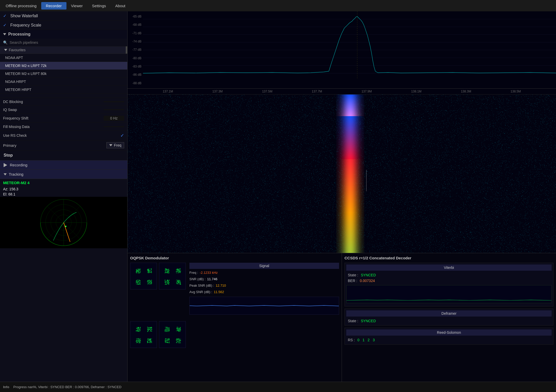  What do you see at coordinates (61, 135) in the screenshot?
I see `rs-check-label: Use RS Check` at bounding box center [61, 135].